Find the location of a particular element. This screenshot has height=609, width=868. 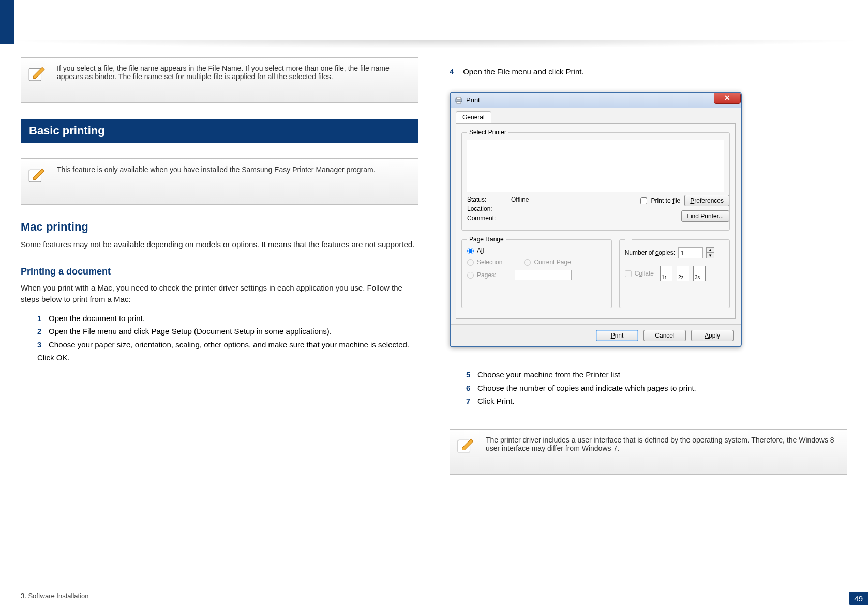

mac-heading: Mac printing is located at coordinates (219, 227).